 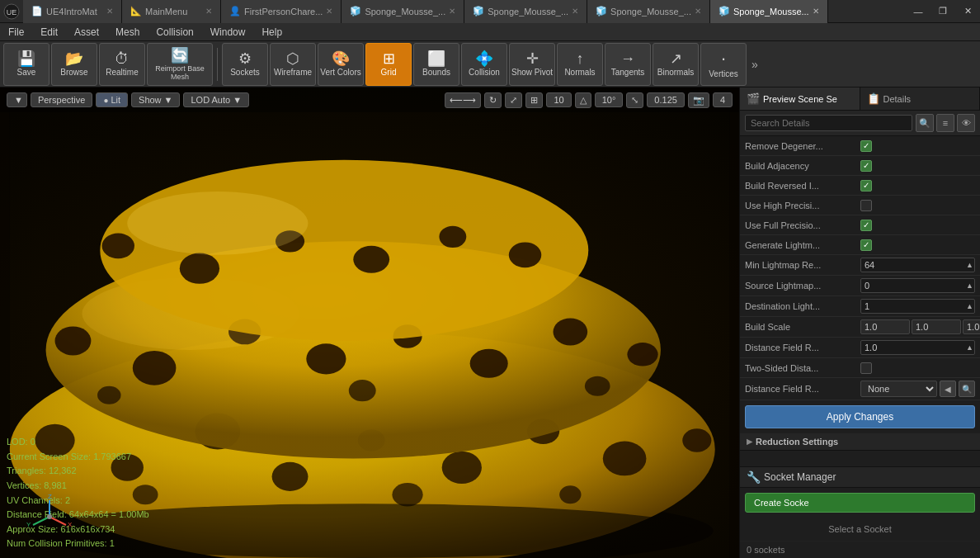 I want to click on reduction-settings-header: ▶ Reduction Settings, so click(x=860, y=442).